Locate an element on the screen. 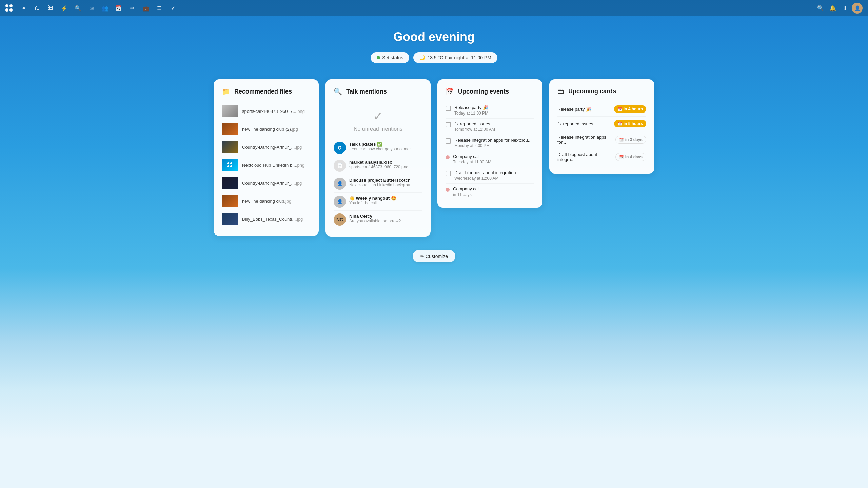  file-name: new line dancing club.jpg is located at coordinates (267, 201).